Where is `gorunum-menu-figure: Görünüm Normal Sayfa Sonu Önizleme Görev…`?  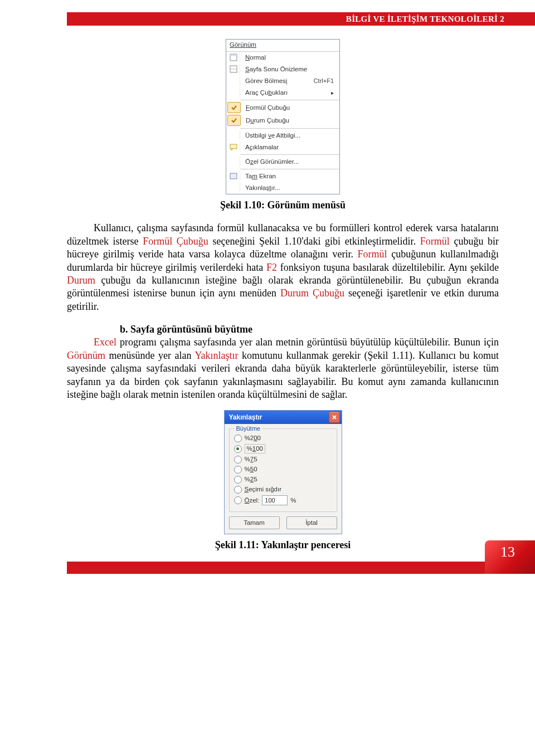 gorunum-menu-figure: Görünüm Normal Sayfa Sonu Önizleme Görev… is located at coordinates (283, 117).